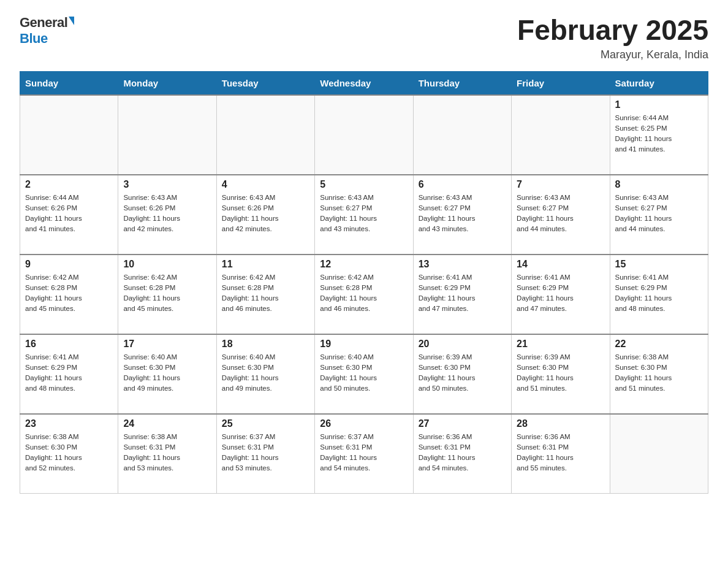  I want to click on calendar-cell: 27Sunrise: 6:36 AM Sunset: 6:31 PM Dayli…, so click(462, 454).